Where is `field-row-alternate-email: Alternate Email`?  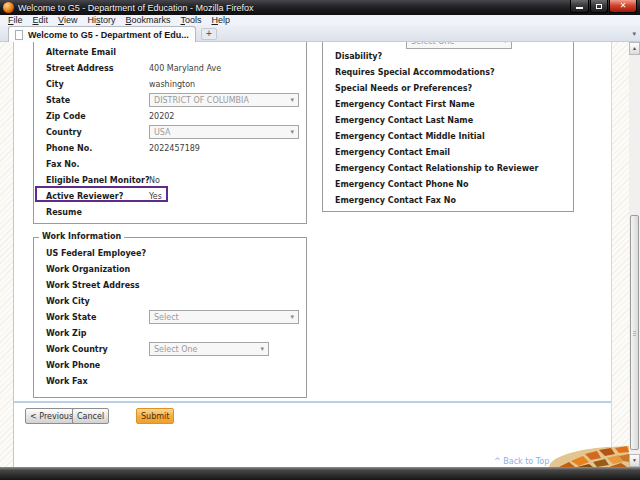 field-row-alternate-email: Alternate Email is located at coordinates (170, 52).